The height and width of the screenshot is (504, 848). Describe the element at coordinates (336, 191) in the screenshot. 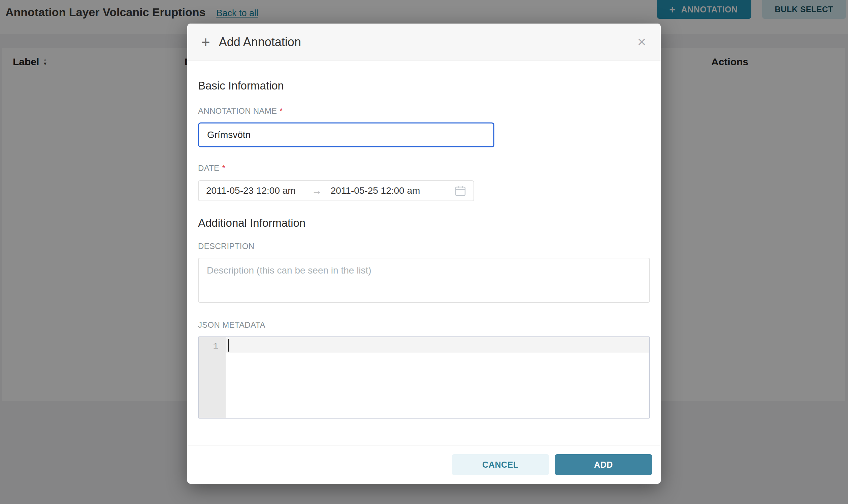

I see `date-range-picker: 2011-05-23 12:00 am → 2011-05-25 12:00 a…` at that location.